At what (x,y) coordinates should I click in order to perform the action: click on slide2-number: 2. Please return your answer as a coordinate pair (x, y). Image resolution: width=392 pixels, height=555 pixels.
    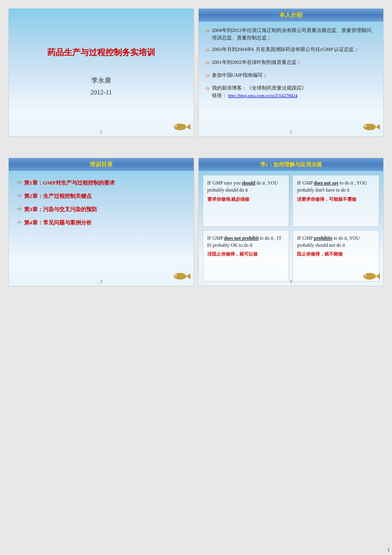
    Looking at the image, I should click on (291, 132).